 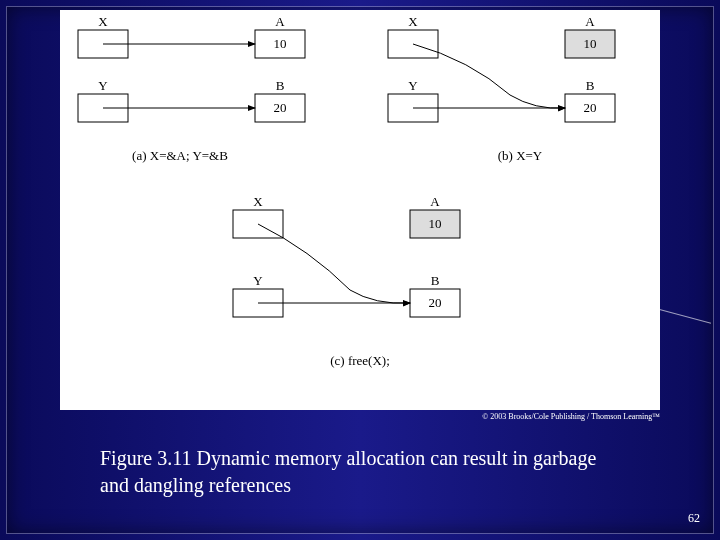 What do you see at coordinates (280, 86) in the screenshot?
I see `label-a-B: B` at bounding box center [280, 86].